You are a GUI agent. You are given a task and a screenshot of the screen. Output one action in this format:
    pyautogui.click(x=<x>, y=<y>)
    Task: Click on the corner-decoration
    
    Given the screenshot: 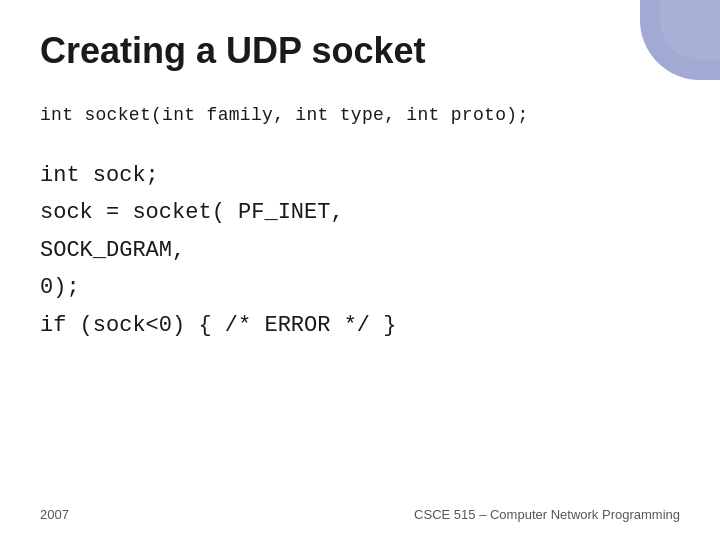 What is the action you would take?
    pyautogui.click(x=660, y=40)
    